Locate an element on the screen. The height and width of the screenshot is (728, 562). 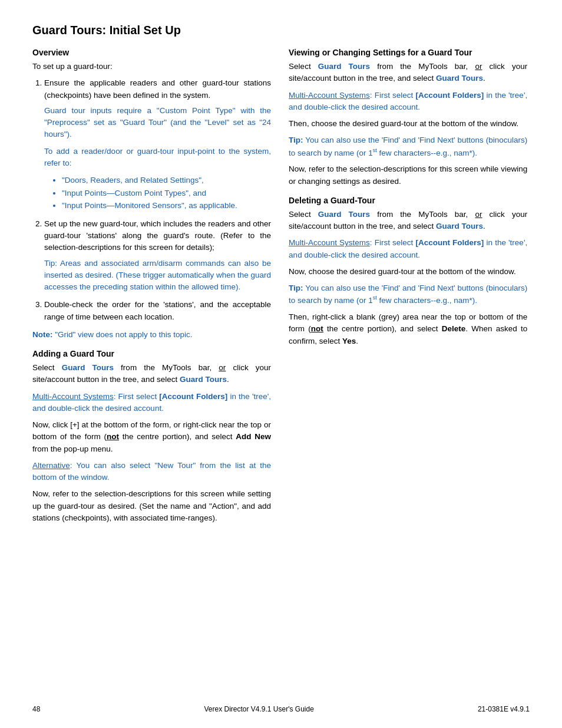
deleting-tip-sup: st is located at coordinates (375, 298).